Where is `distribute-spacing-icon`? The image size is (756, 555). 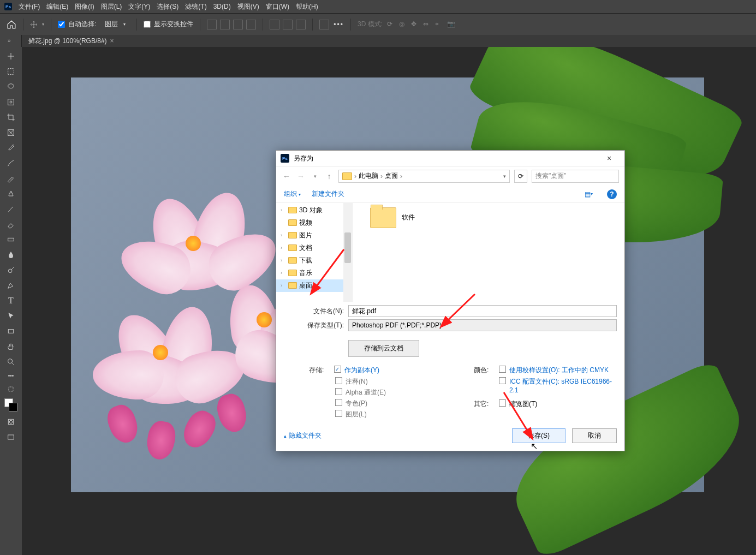 distribute-spacing-icon is located at coordinates (324, 25).